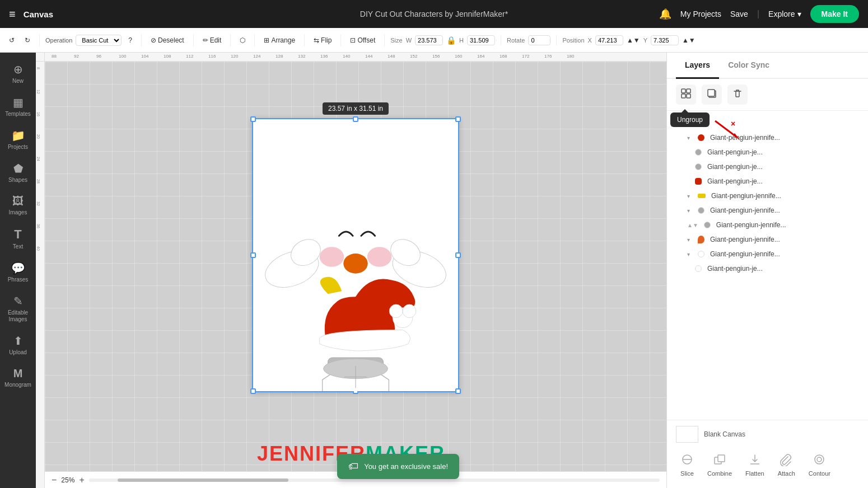 The width and height of the screenshot is (868, 488). What do you see at coordinates (363, 40) in the screenshot?
I see `offset-button: ⊡ Offset` at bounding box center [363, 40].